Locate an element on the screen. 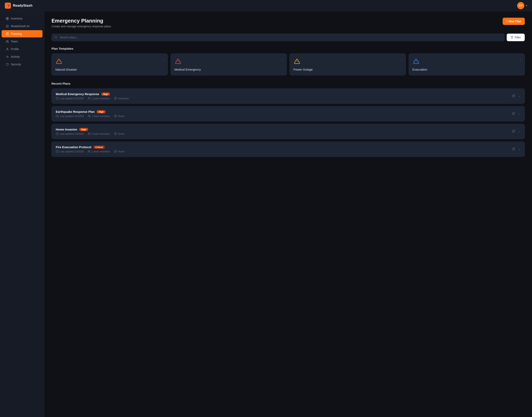 The height and width of the screenshot is (417, 532). plan-card-home-invasion: Home Invasion High Last updated 2/3/2025… is located at coordinates (288, 131).